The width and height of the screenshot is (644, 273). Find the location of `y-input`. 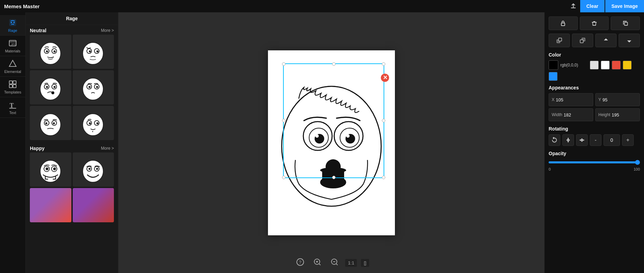

y-input is located at coordinates (613, 100).